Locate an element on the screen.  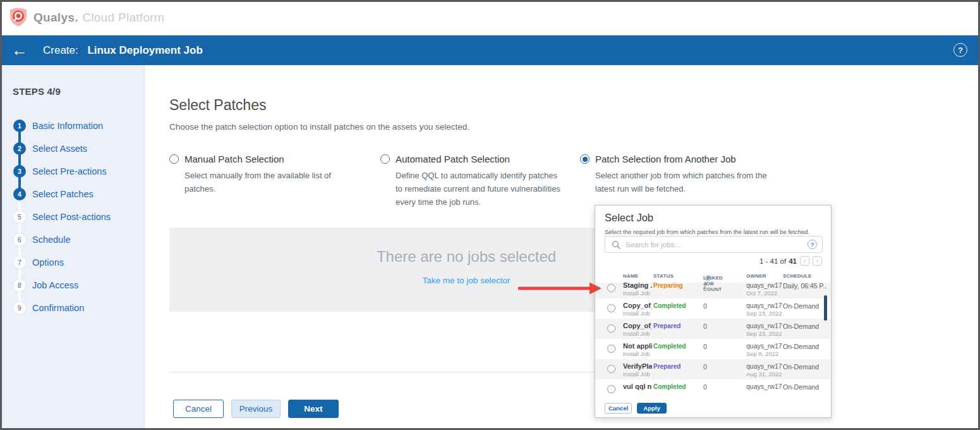
dialog-footer: Cancel Apply is located at coordinates (636, 408).